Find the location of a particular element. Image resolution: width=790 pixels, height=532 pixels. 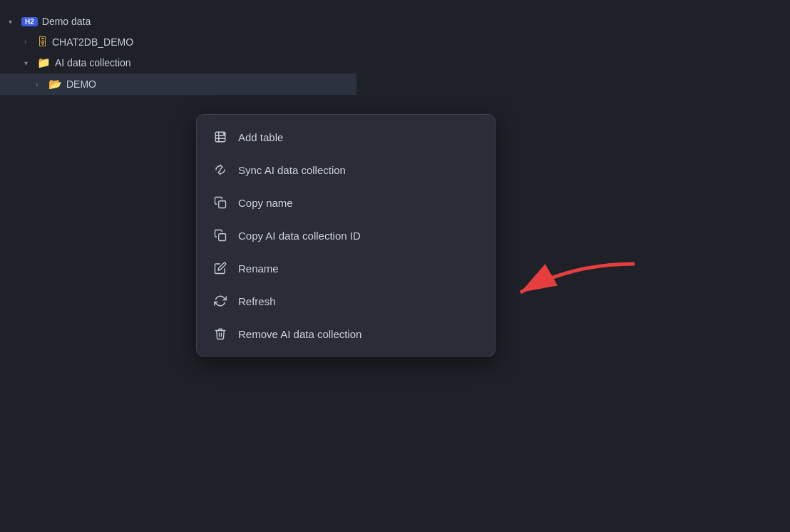

copy-name-icon is located at coordinates (220, 203).